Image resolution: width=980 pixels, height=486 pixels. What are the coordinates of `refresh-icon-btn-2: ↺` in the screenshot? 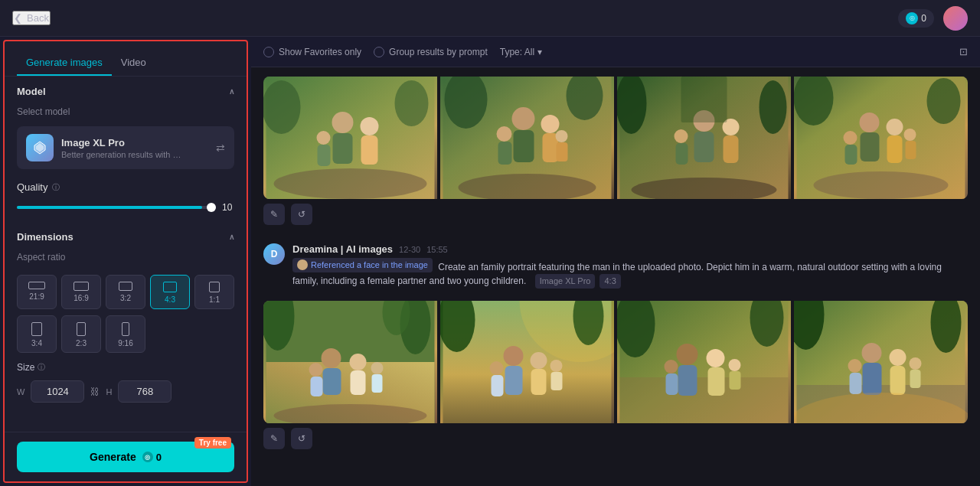 It's located at (302, 439).